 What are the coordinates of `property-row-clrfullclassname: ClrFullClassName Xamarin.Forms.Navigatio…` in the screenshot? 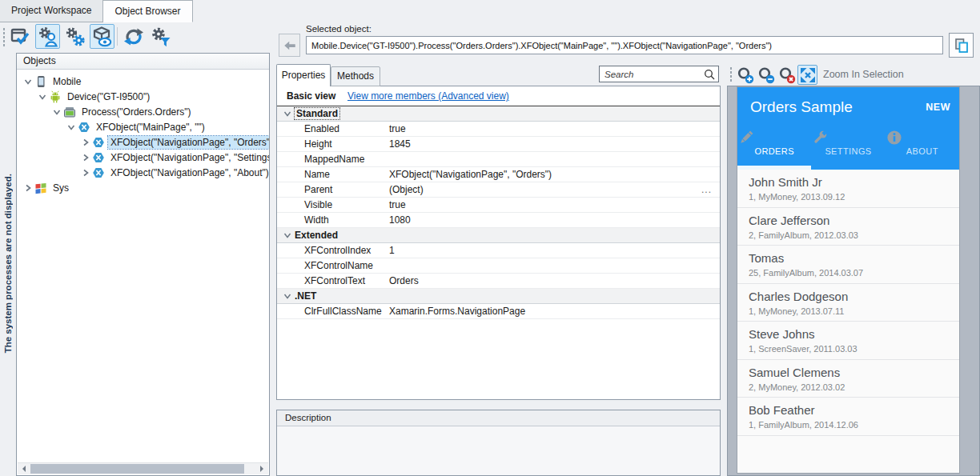 It's located at (498, 312).